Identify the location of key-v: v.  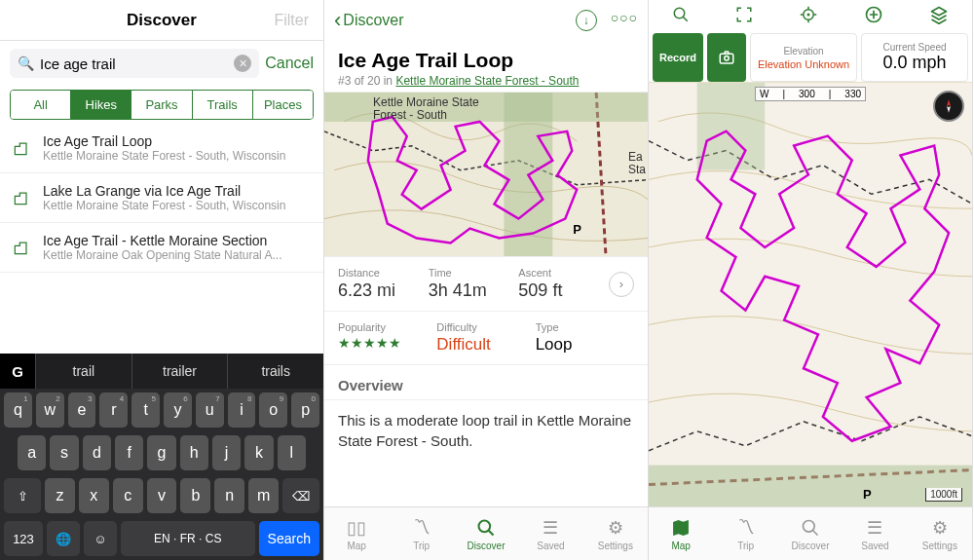
(162, 496).